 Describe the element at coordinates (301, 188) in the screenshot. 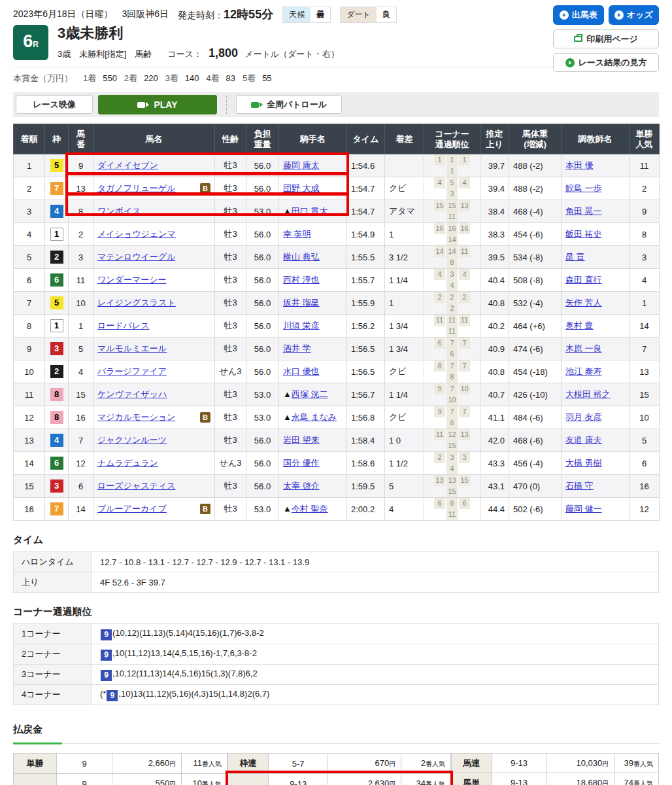

I see `jockey-link: 団野 大成` at that location.